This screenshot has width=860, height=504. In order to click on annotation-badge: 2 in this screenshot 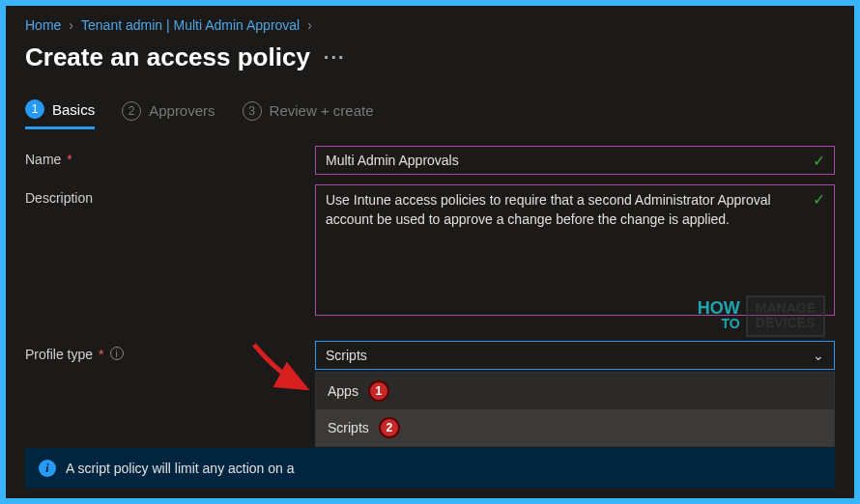, I will do `click(389, 428)`.